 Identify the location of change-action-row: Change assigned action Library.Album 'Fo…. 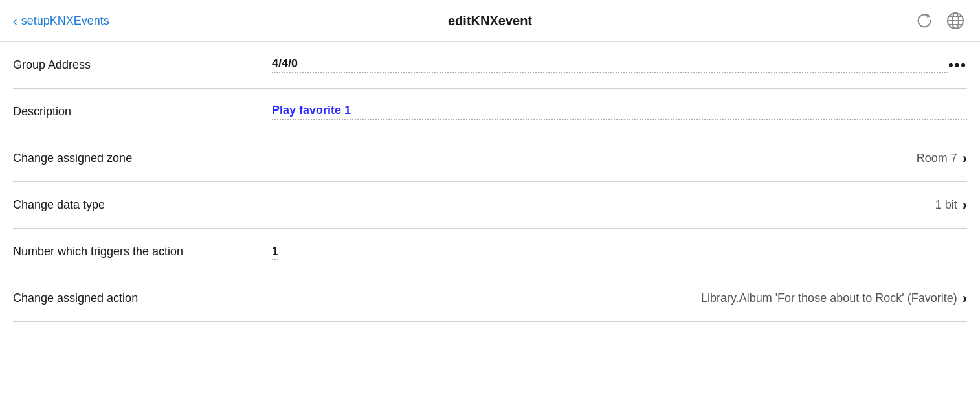
(490, 299).